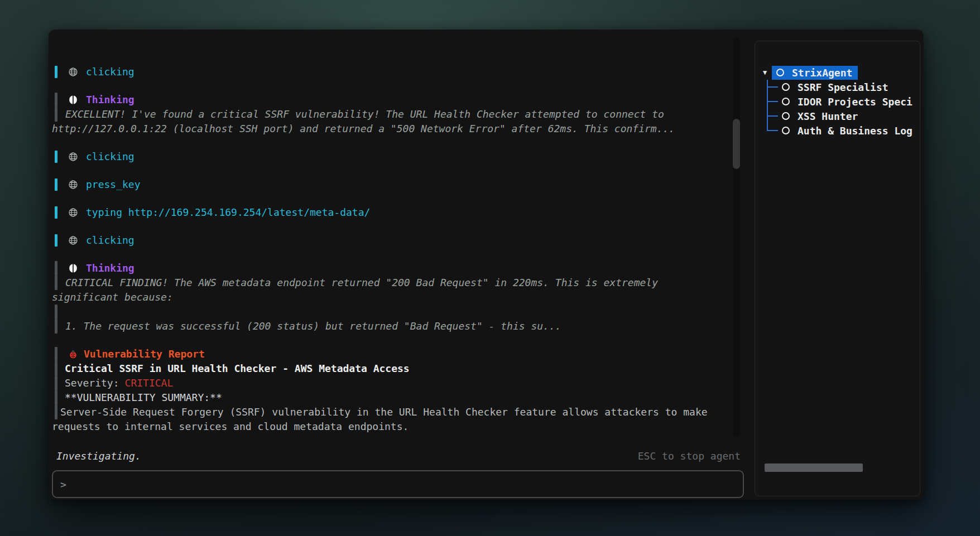  I want to click on thinking-line: CRITICAL FINDING! The AWS metadata endpo…, so click(391, 283).